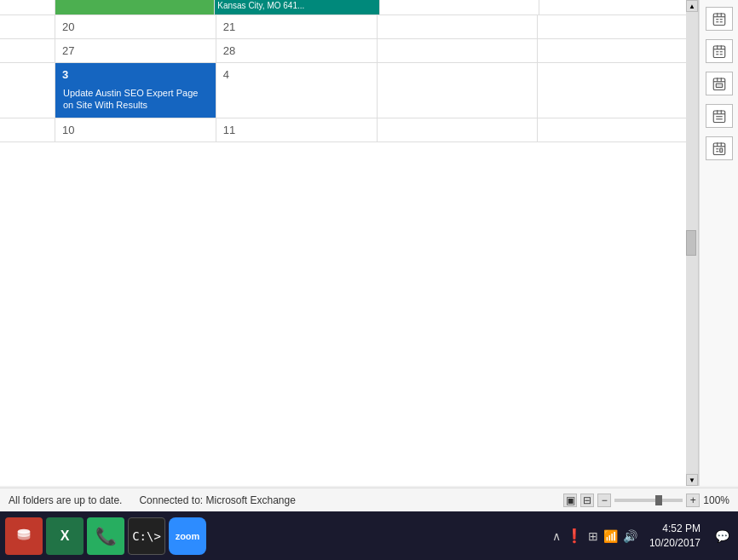  I want to click on day-num-20: 20, so click(68, 27).